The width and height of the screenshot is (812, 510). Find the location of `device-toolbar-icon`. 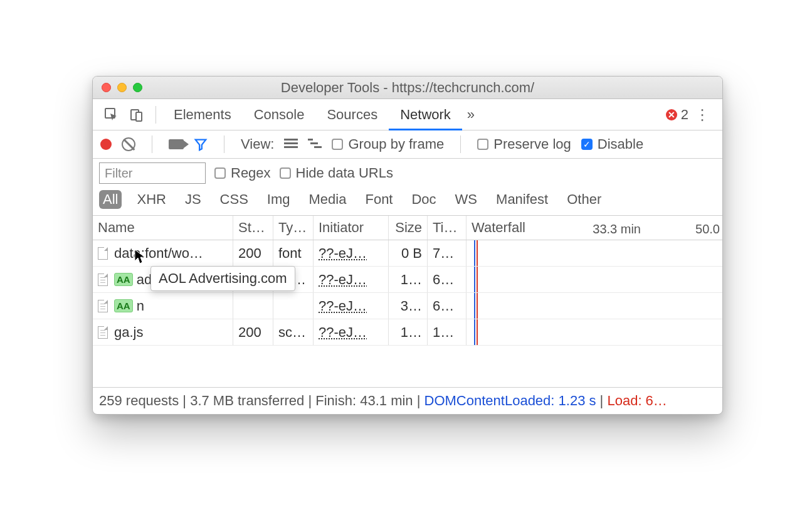

device-toolbar-icon is located at coordinates (137, 115).